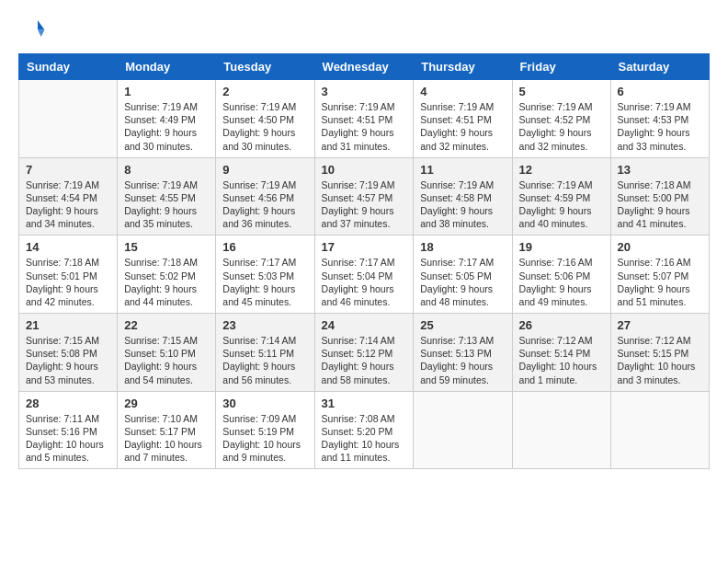  Describe the element at coordinates (364, 247) in the screenshot. I see `day-number: 17` at that location.